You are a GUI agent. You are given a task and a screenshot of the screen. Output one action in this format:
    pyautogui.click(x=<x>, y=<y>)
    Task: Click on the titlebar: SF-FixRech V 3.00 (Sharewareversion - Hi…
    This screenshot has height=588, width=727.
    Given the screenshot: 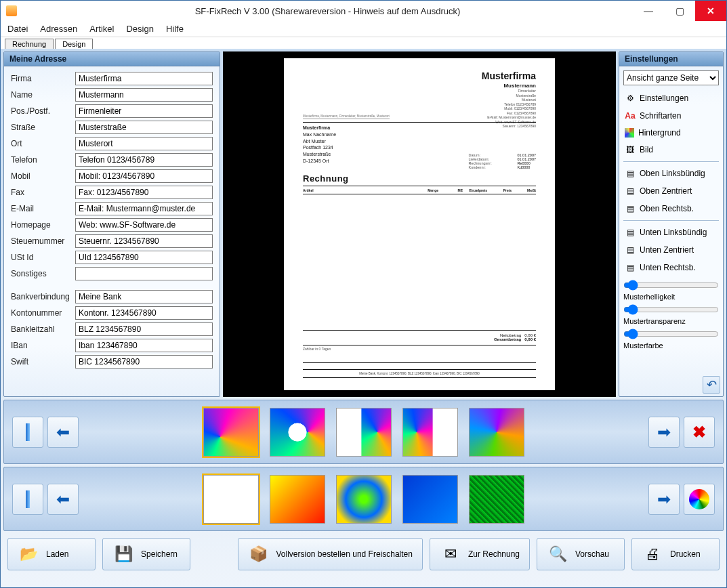 What is the action you would take?
    pyautogui.click(x=363, y=11)
    